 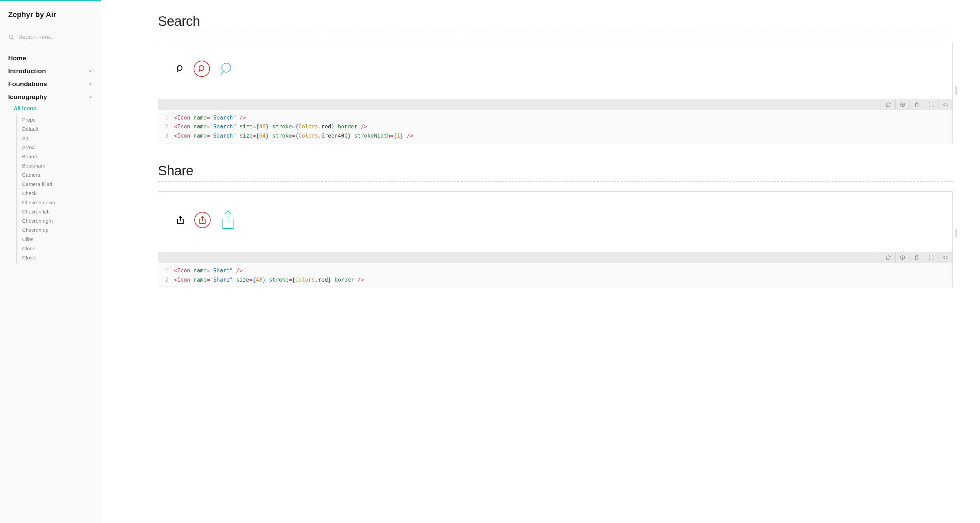 I want to click on share-icon-default, so click(x=180, y=220).